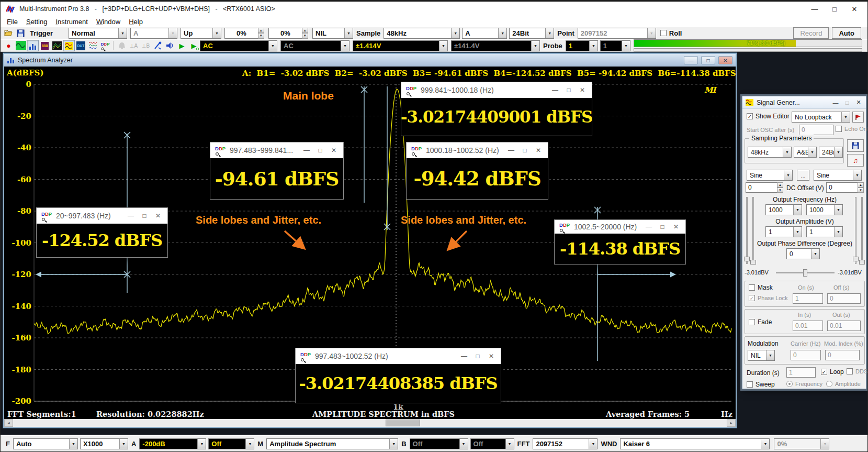 This screenshot has width=868, height=452. I want to click on x-multiplier-select: X1000▼, so click(104, 444).